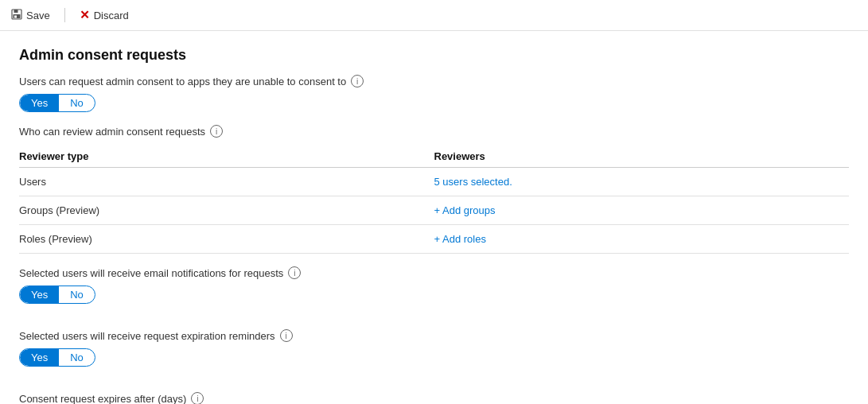 This screenshot has width=868, height=404. What do you see at coordinates (227, 157) in the screenshot?
I see `reviewer-type-col-header: Reviewer type` at bounding box center [227, 157].